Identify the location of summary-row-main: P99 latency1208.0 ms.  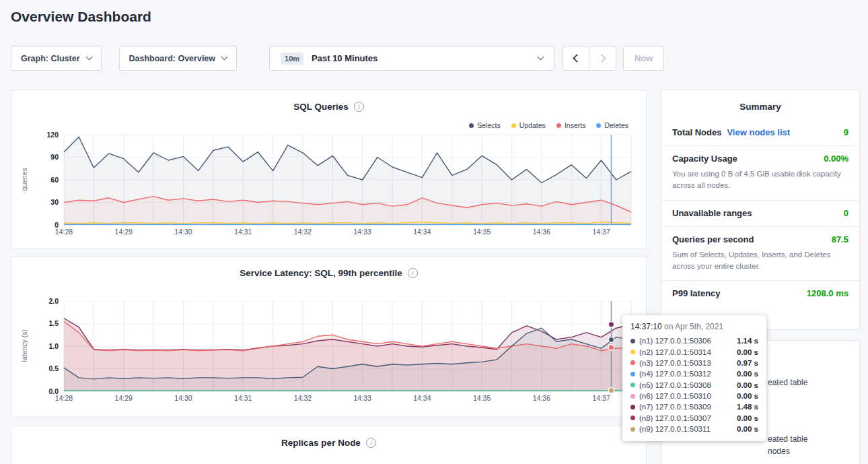
(760, 294).